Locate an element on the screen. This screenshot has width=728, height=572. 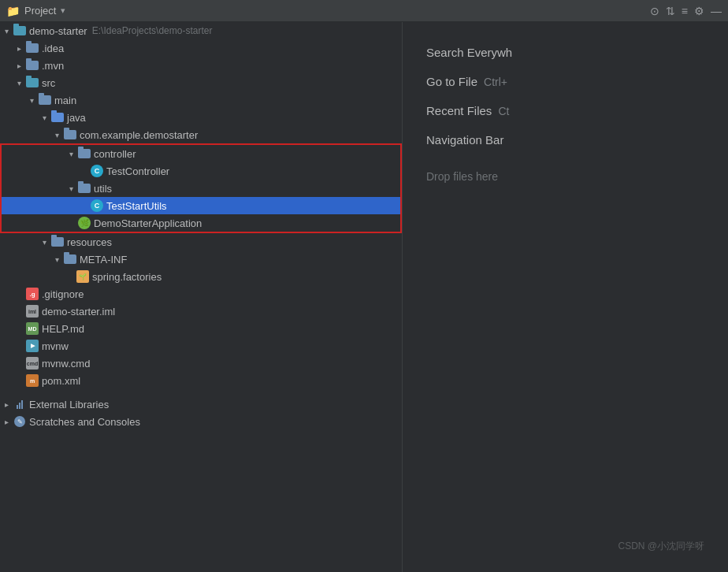
tree-item-java: java is located at coordinates (201, 117).